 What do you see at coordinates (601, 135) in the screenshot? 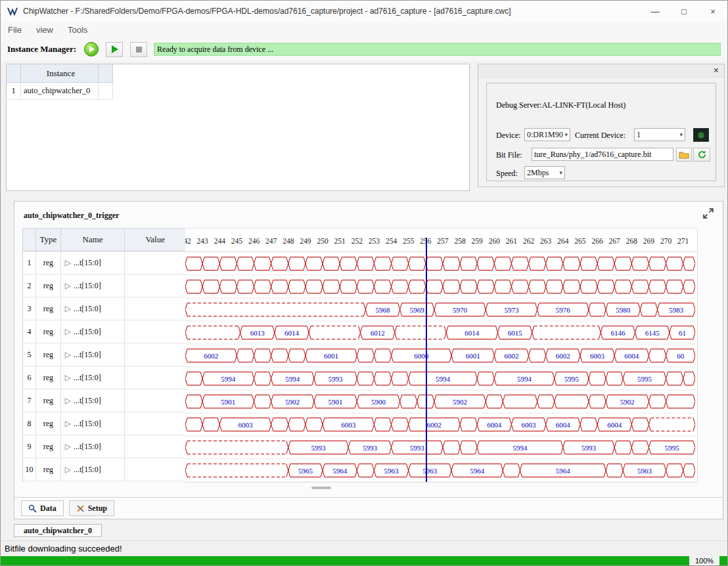
I see `current-device-label: Current Device:` at bounding box center [601, 135].